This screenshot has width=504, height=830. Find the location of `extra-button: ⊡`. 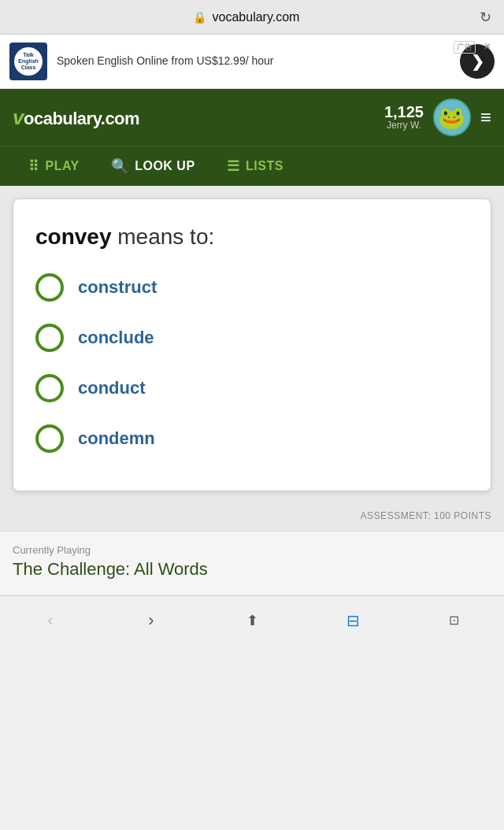

extra-button: ⊡ is located at coordinates (454, 621).